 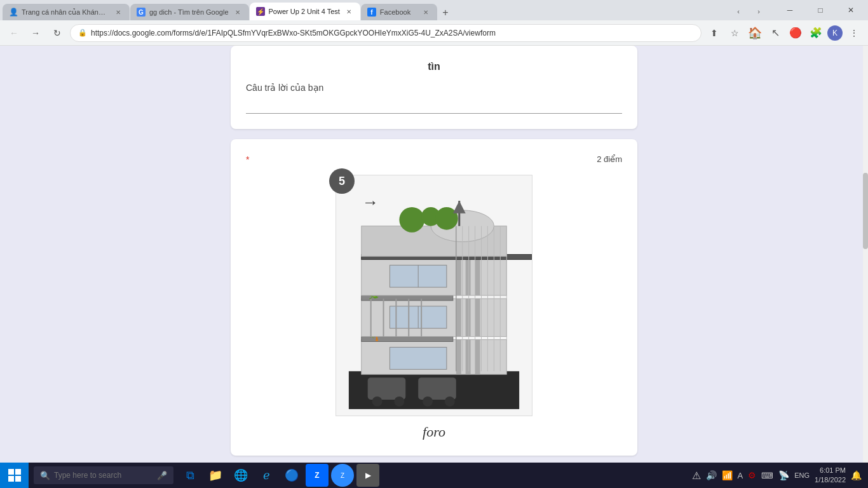 I want to click on bookmark-icon: ☆, so click(x=735, y=33).